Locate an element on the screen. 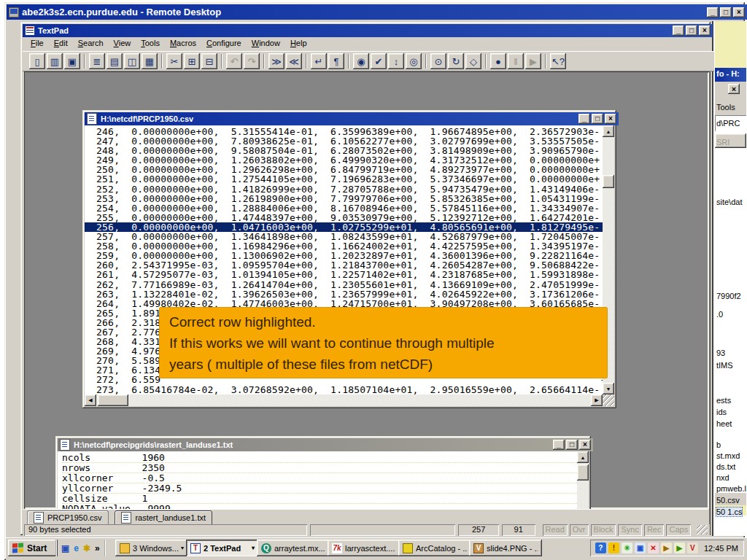 The height and width of the screenshot is (560, 747). status-column-number: 91 is located at coordinates (519, 530).